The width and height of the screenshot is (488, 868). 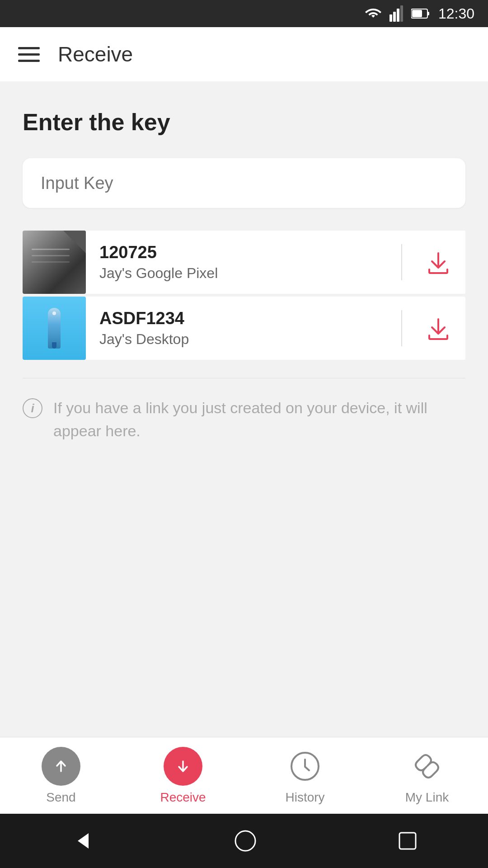 What do you see at coordinates (61, 776) in the screenshot?
I see `nav-item-send: Send` at bounding box center [61, 776].